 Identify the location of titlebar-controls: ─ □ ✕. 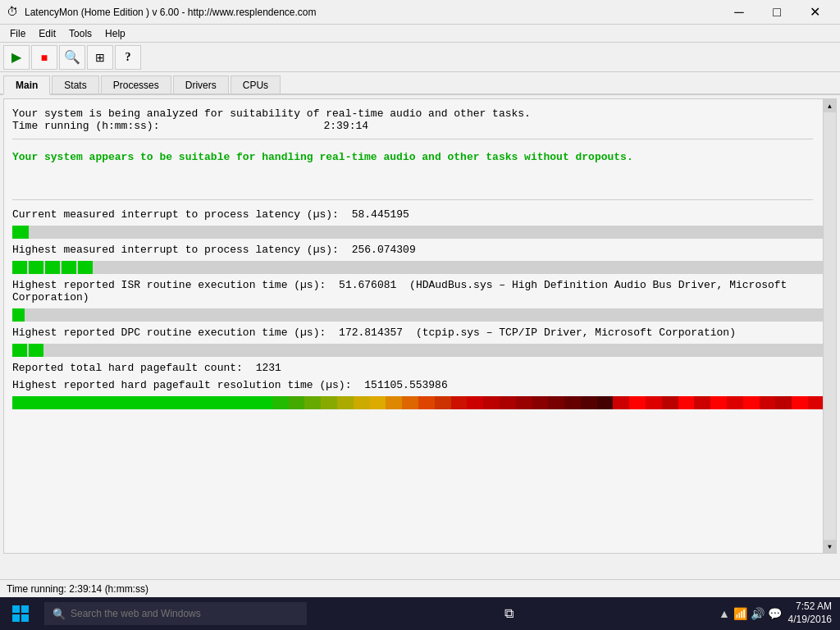
(777, 12).